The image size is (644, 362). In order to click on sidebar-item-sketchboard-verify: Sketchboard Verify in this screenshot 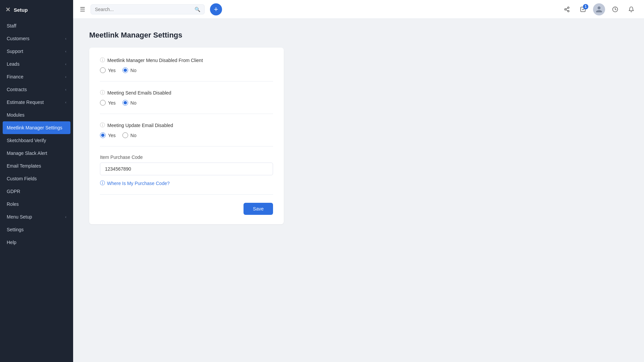, I will do `click(37, 140)`.